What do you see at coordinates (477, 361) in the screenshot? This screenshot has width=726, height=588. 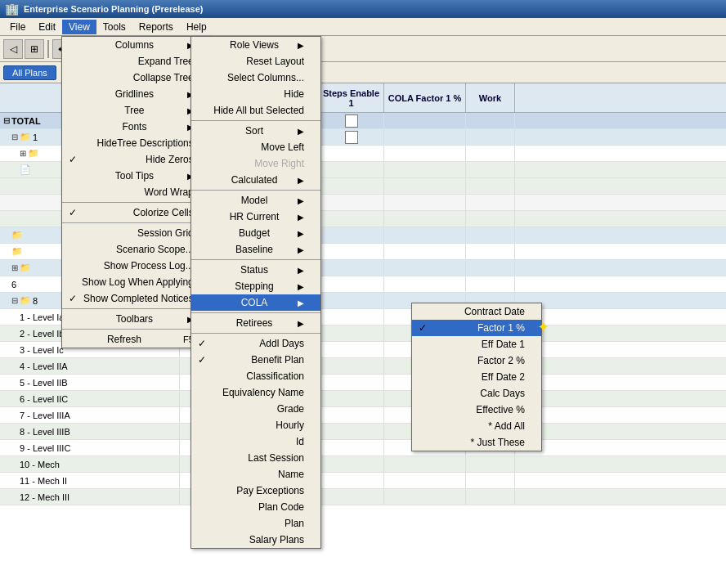 I see `menu-item-factor2pct: Factor 2 %` at bounding box center [477, 361].